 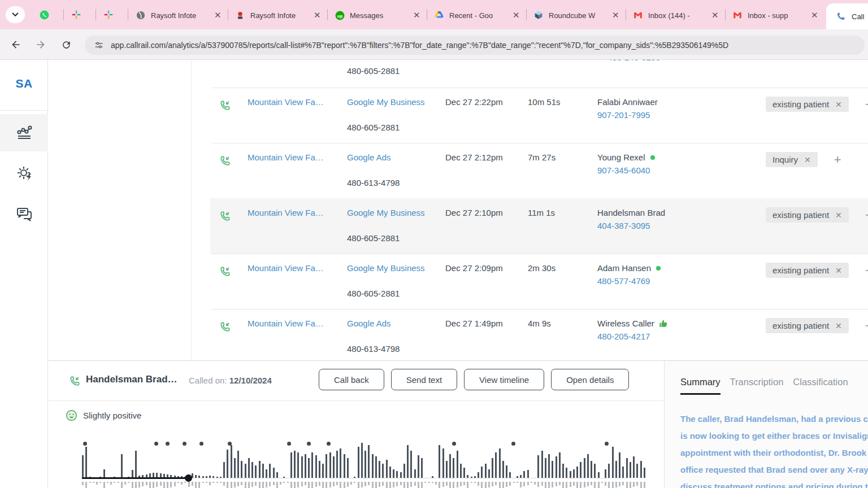 What do you see at coordinates (351, 380) in the screenshot?
I see `call-back-button: Call back` at bounding box center [351, 380].